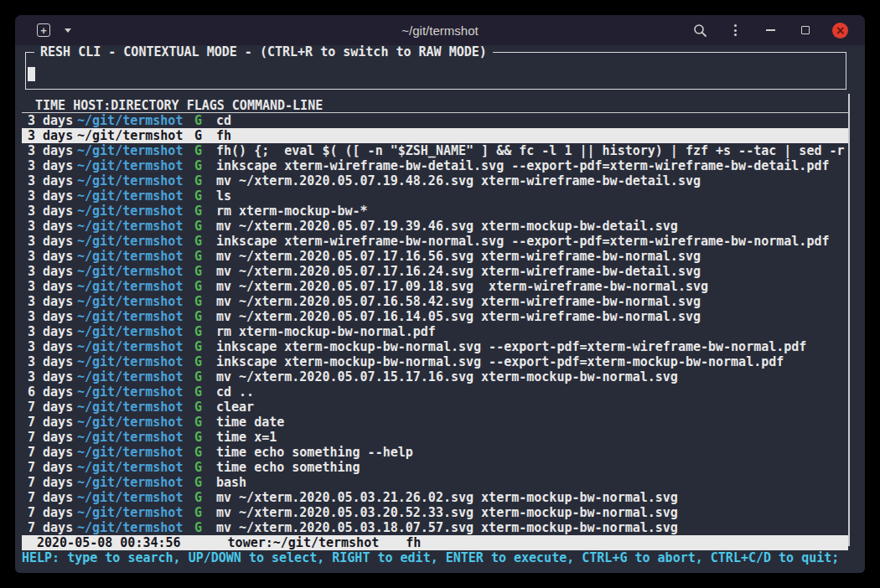  What do you see at coordinates (532, 392) in the screenshot?
I see `row-cmd: cd ..` at bounding box center [532, 392].